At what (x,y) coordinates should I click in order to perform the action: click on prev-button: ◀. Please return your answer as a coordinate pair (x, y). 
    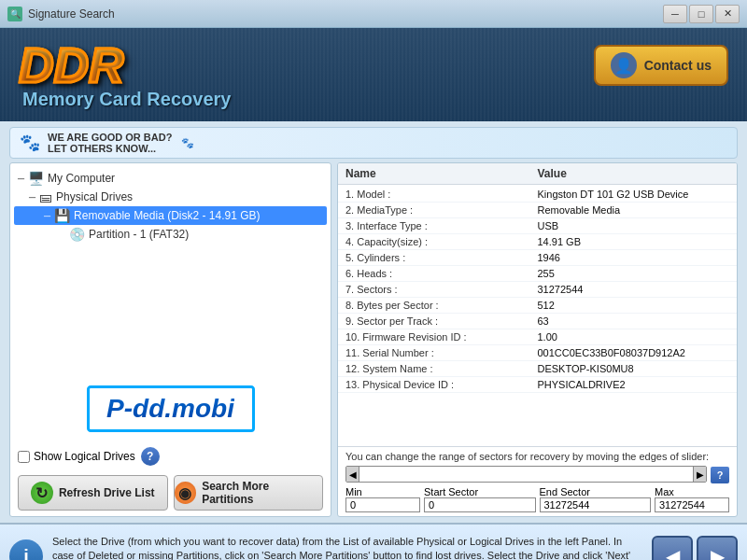
    Looking at the image, I should click on (672, 548).